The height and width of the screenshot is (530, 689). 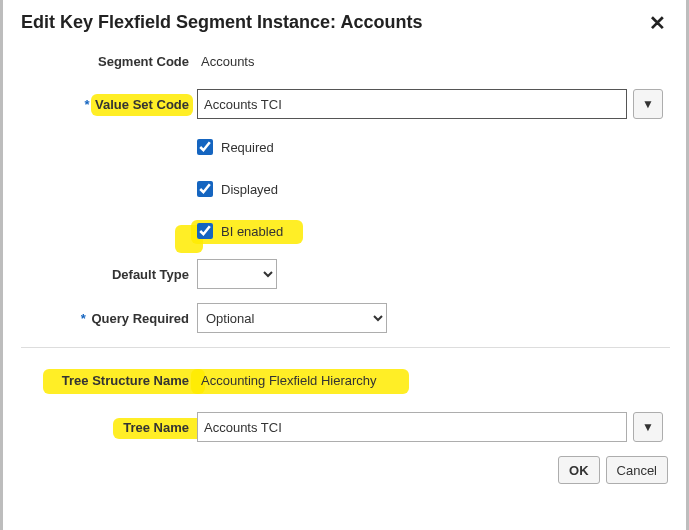 I want to click on label-value-set-code: * Value Set Code, so click(x=109, y=104).